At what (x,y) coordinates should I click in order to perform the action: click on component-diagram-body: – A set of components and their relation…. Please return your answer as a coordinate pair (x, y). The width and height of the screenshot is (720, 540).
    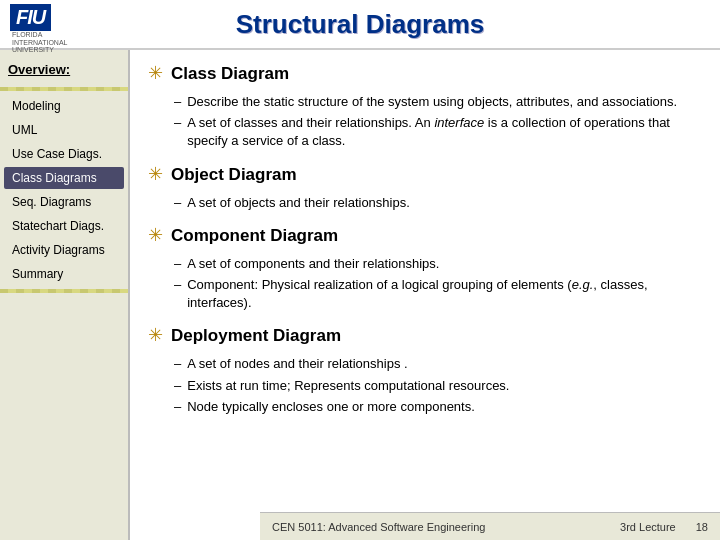
    Looking at the image, I should click on (438, 284).